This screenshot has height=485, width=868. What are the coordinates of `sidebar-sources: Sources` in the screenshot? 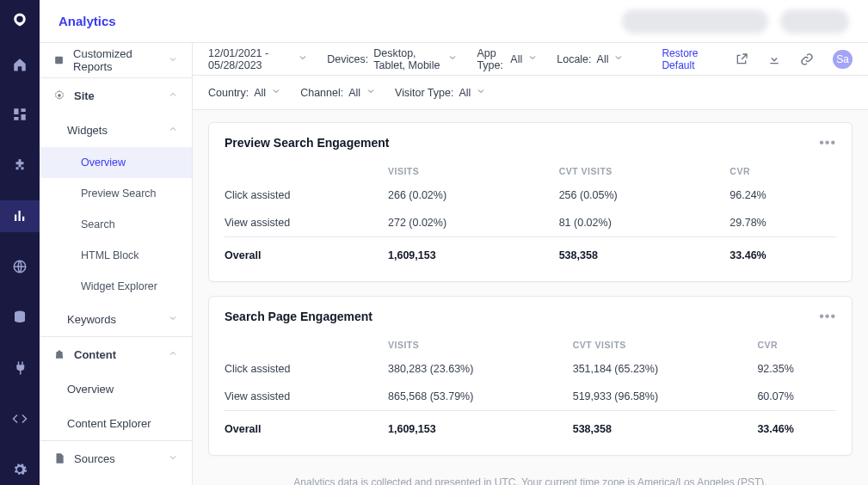 It's located at (115, 458).